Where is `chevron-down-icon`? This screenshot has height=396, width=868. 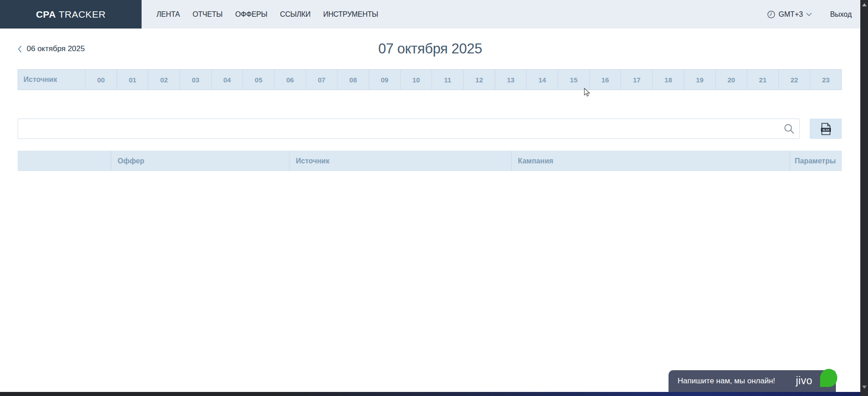 chevron-down-icon is located at coordinates (809, 14).